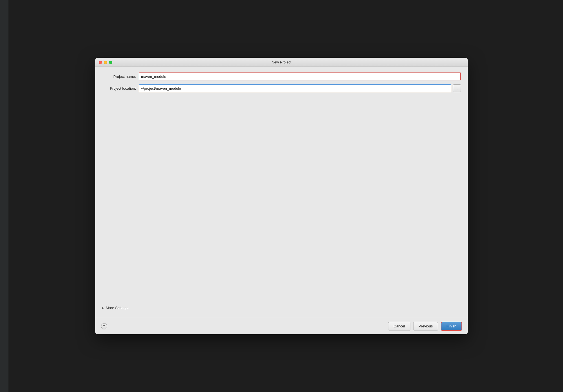 This screenshot has height=392, width=563. I want to click on more-settings-arrow-icon: ▶, so click(103, 308).